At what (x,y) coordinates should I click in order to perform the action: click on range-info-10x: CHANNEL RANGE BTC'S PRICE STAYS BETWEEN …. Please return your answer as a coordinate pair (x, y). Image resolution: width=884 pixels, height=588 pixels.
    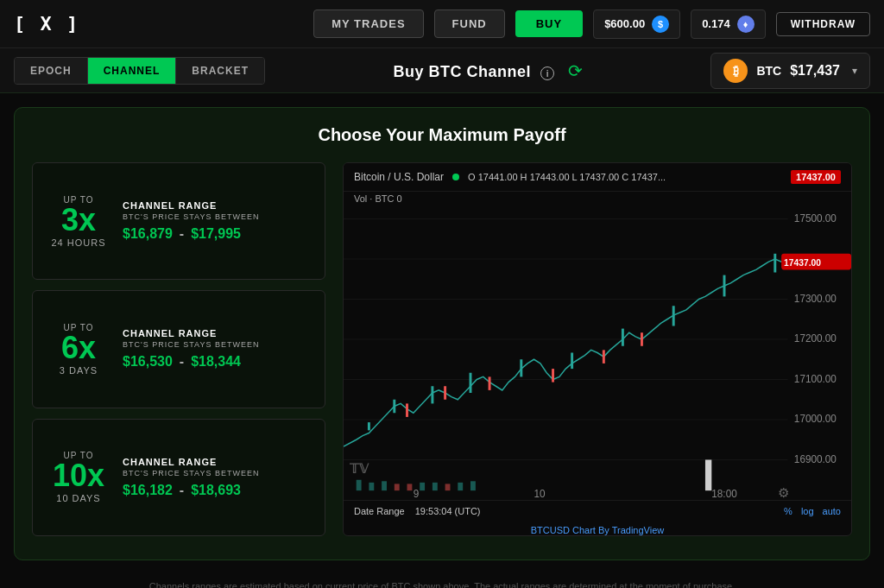
    Looking at the image, I should click on (216, 477).